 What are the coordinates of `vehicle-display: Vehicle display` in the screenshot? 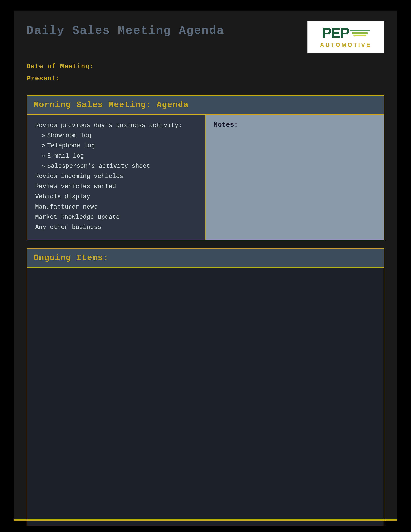 It's located at (116, 197).